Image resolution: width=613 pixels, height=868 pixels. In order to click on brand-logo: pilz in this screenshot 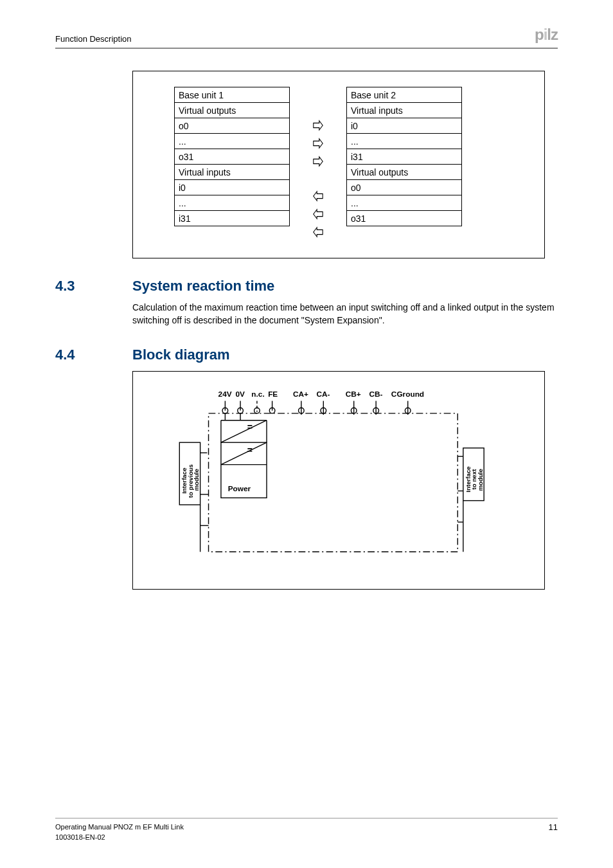, I will do `click(546, 35)`.